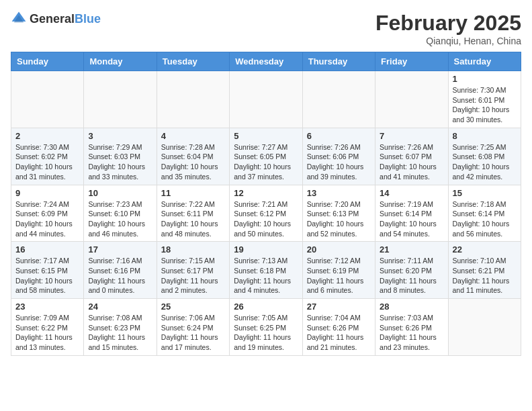 The width and height of the screenshot is (532, 411). I want to click on calendar-cell: 18Sunrise: 7:15 AM Sunset: 6:17 PM Dayli…, so click(193, 270).